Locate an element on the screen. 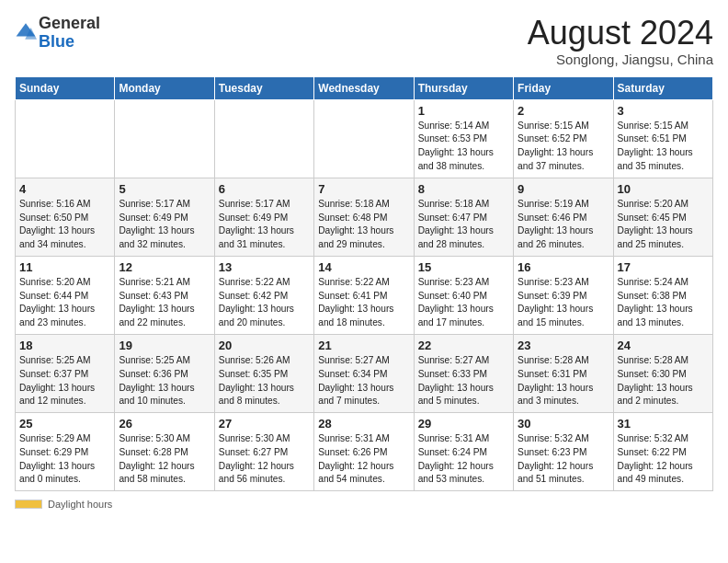  logo-icon is located at coordinates (26, 31).